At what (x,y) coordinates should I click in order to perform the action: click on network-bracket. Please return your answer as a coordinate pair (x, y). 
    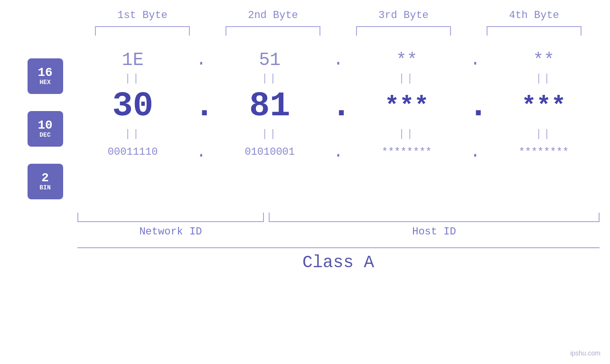
    Looking at the image, I should click on (171, 217).